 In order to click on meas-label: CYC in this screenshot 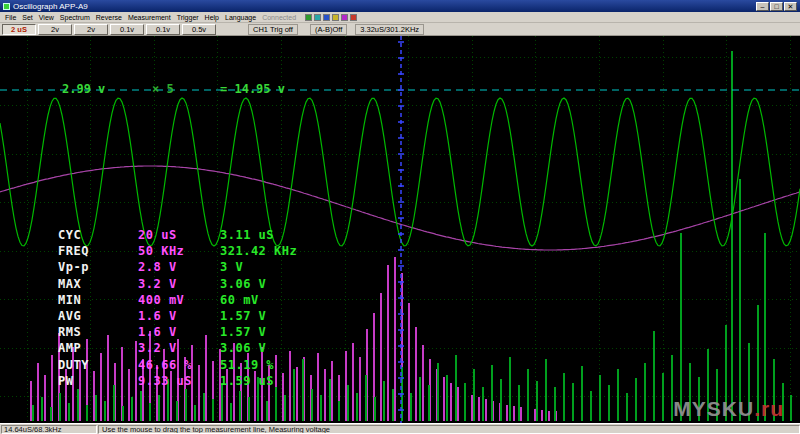, I will do `click(98, 236)`.